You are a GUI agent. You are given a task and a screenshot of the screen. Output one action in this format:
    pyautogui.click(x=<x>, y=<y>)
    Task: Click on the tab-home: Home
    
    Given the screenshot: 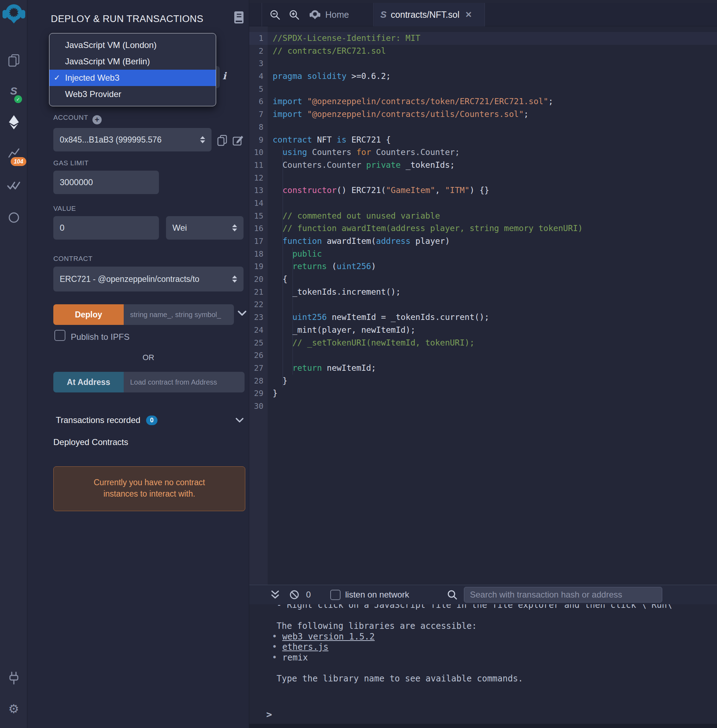 What is the action you would take?
    pyautogui.click(x=338, y=15)
    